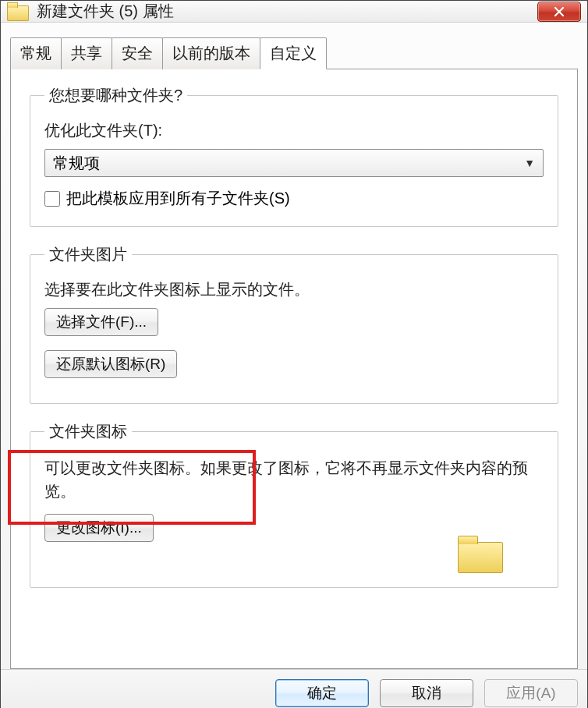 This screenshot has height=708, width=588. I want to click on tab-security: 安全, so click(137, 53).